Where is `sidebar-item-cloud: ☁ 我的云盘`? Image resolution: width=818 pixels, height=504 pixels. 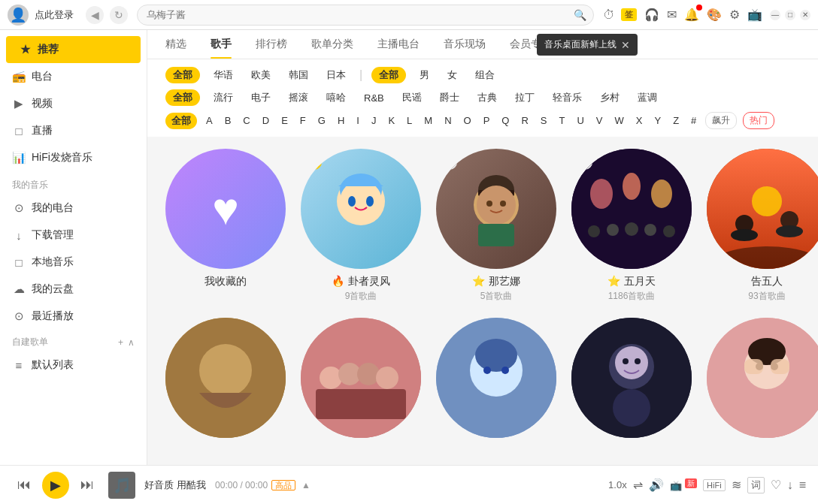 sidebar-item-cloud: ☁ 我的云盘 is located at coordinates (74, 289).